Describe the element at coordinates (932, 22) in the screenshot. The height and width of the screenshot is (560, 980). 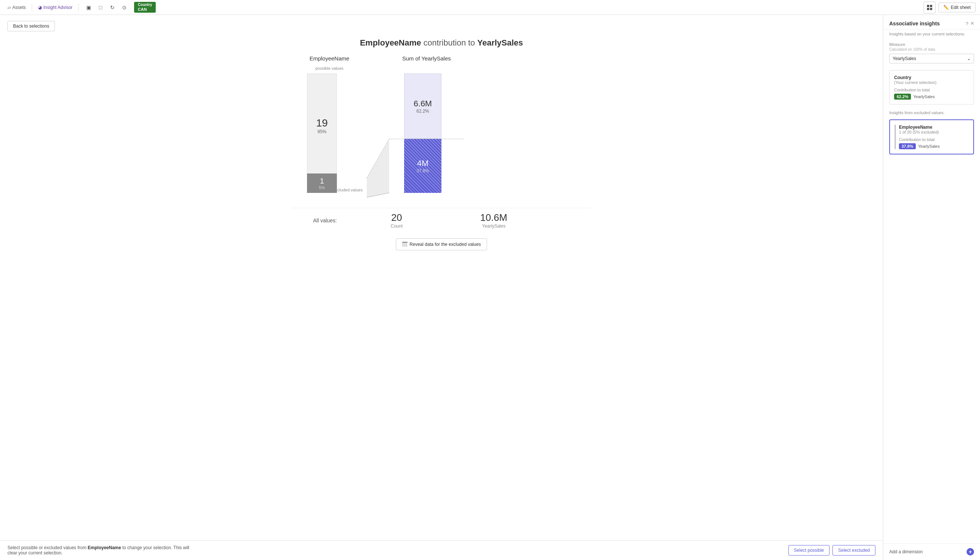
I see `panel-header: Associative insights ? ×` at that location.